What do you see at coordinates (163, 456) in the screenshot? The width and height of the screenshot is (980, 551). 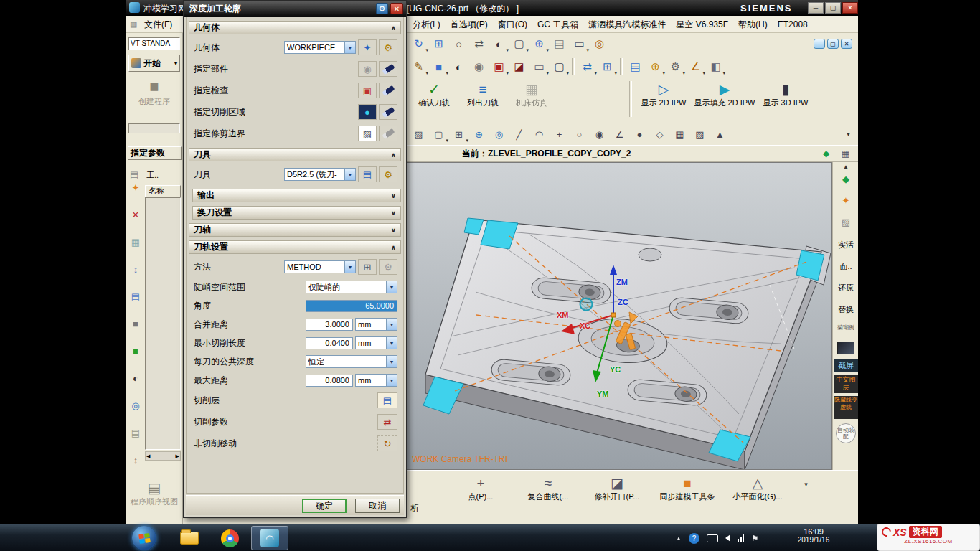 I see `list-hscrollbar: ◀ ▶` at bounding box center [163, 456].